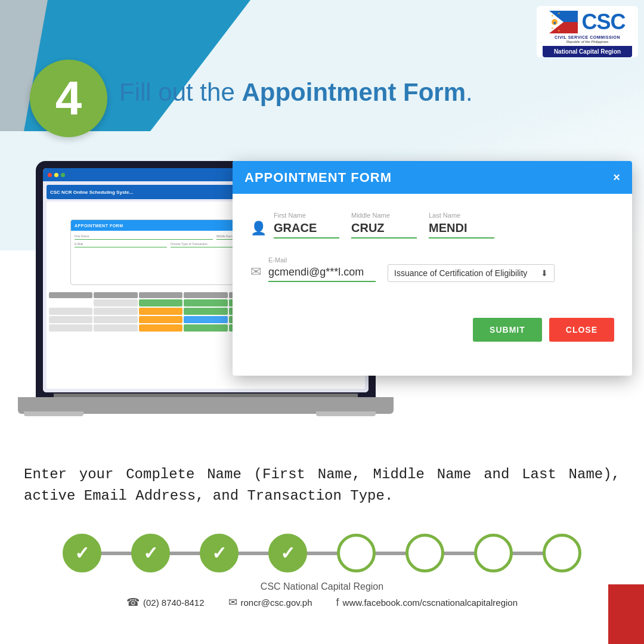 This screenshot has width=644, height=644. Describe the element at coordinates (116, 320) in the screenshot. I see `cal-c16` at that location.